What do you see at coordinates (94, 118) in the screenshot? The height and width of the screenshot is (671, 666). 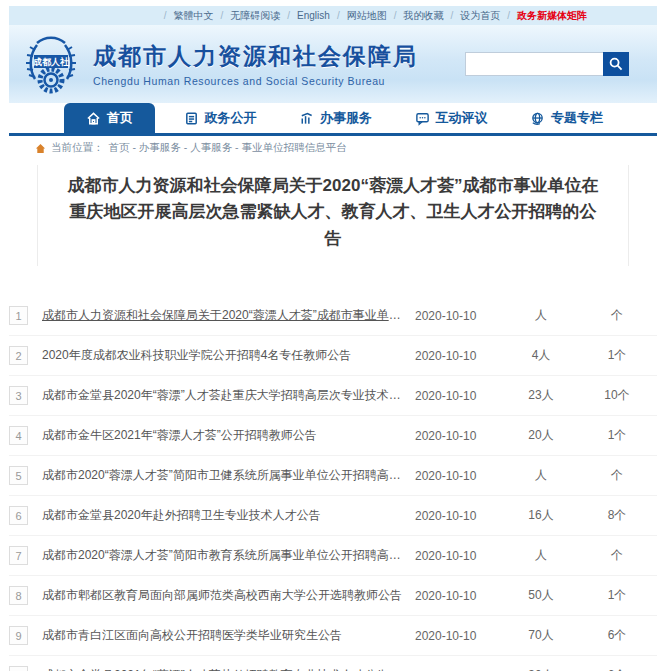 I see `home-icon` at bounding box center [94, 118].